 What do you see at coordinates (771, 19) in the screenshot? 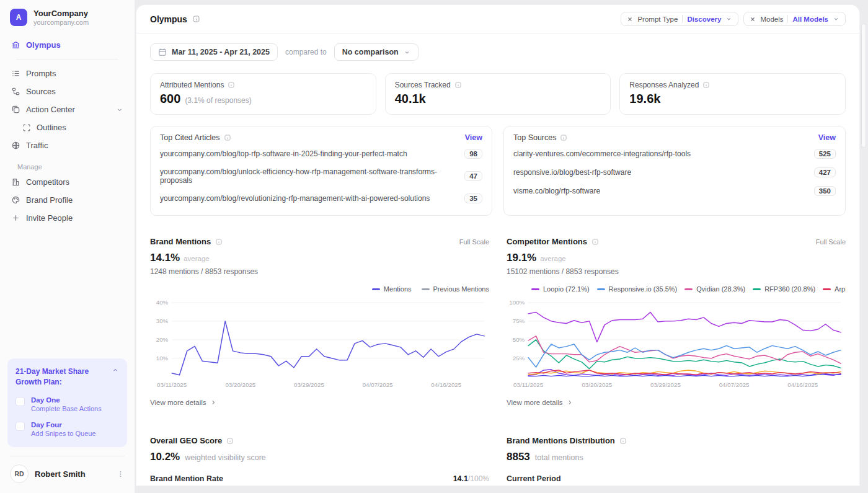
I see `filter-label: Models` at bounding box center [771, 19].